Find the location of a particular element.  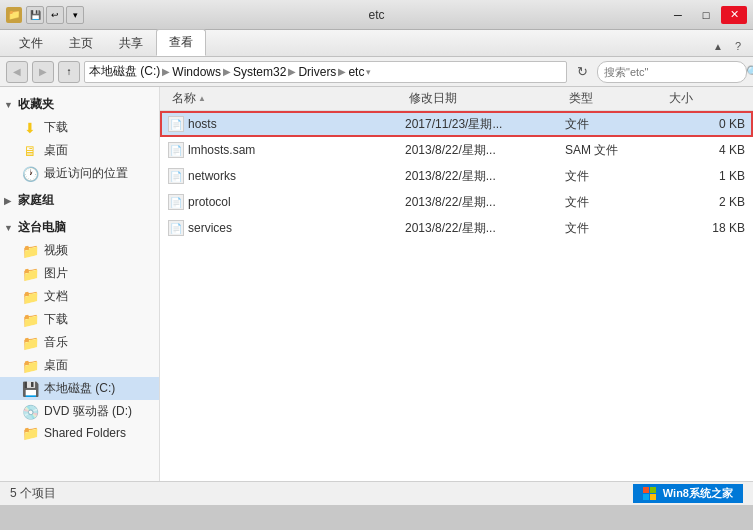

table-row: 📄 lmhosts.sam 2013/8/22/星期... SAM 文件 4 K… is located at coordinates (456, 150).